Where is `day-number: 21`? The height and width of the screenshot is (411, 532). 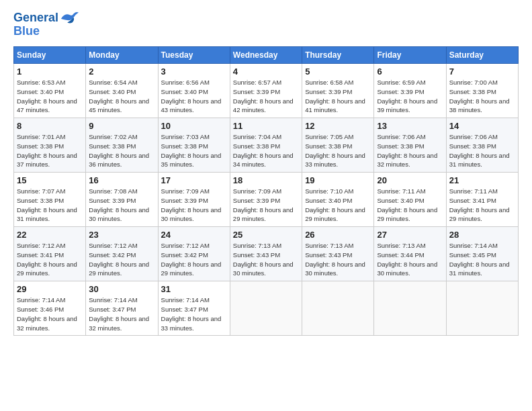 day-number: 21 is located at coordinates (482, 180).